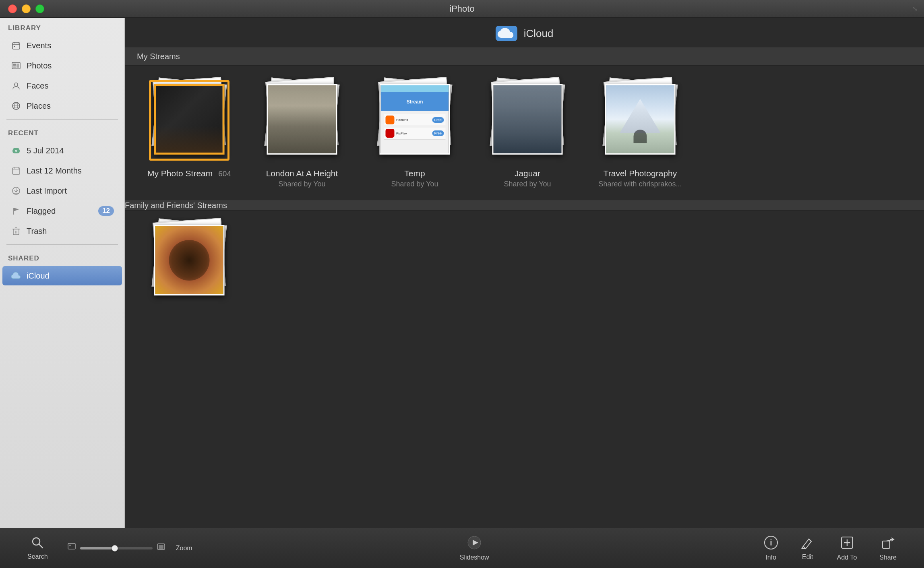 The width and height of the screenshot is (924, 568). I want to click on sidebar-item-icloud: iCloud, so click(62, 276).